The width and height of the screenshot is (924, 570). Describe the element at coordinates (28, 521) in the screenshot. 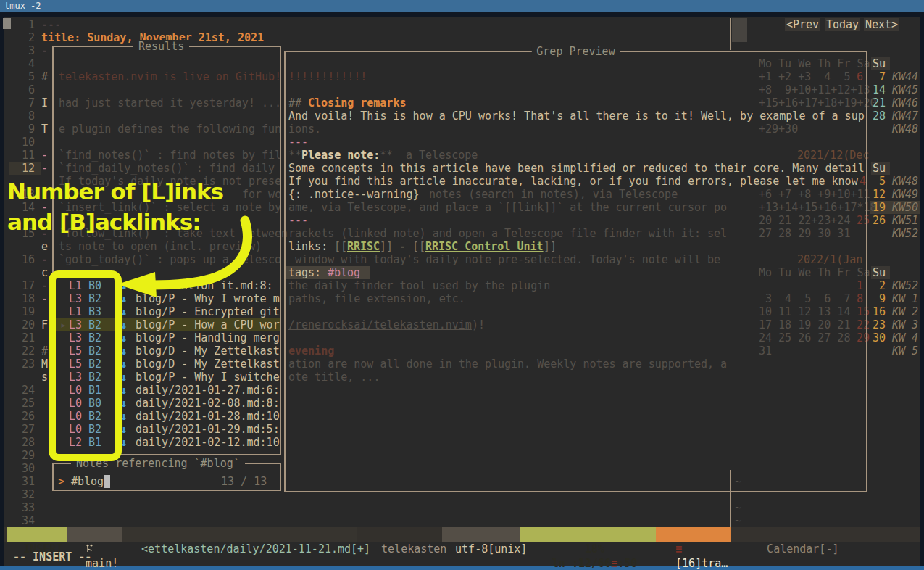

I see `text-span: 34` at that location.